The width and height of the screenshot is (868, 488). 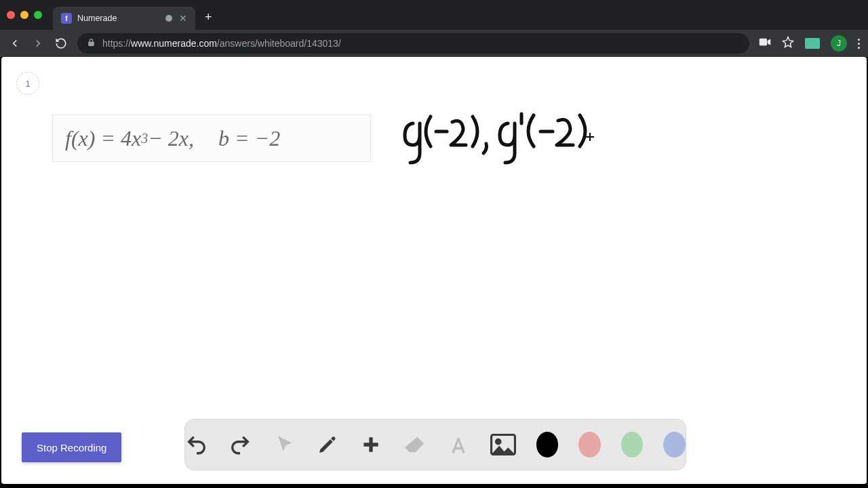 What do you see at coordinates (810, 43) in the screenshot?
I see `toolbar-right: J` at bounding box center [810, 43].